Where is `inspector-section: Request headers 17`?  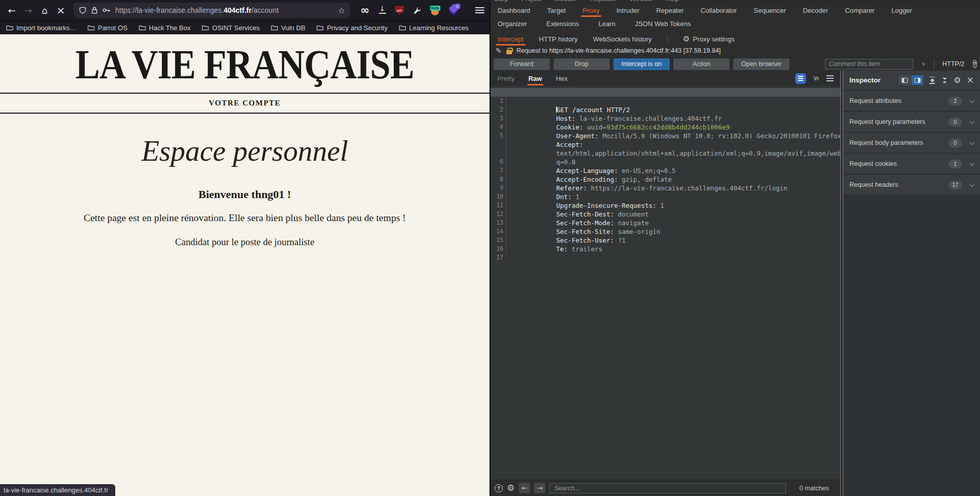 inspector-section: Request headers 17 is located at coordinates (911, 185).